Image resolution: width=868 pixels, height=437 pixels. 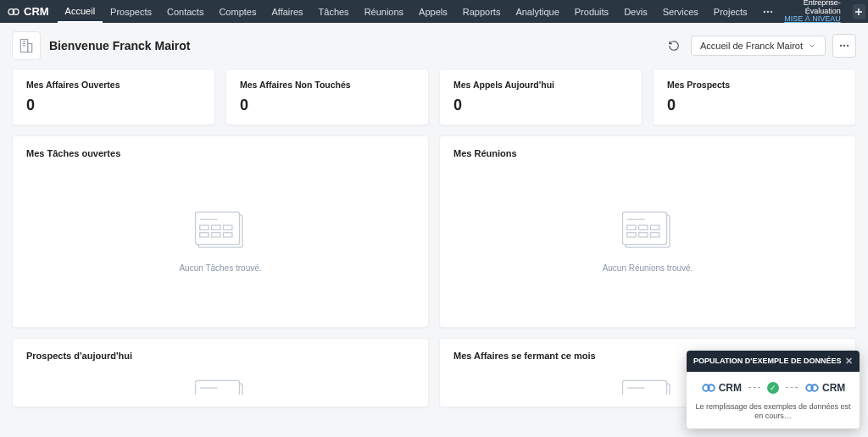 What do you see at coordinates (120, 46) in the screenshot?
I see `page-title: Bienvenue Franck Mairot` at bounding box center [120, 46].